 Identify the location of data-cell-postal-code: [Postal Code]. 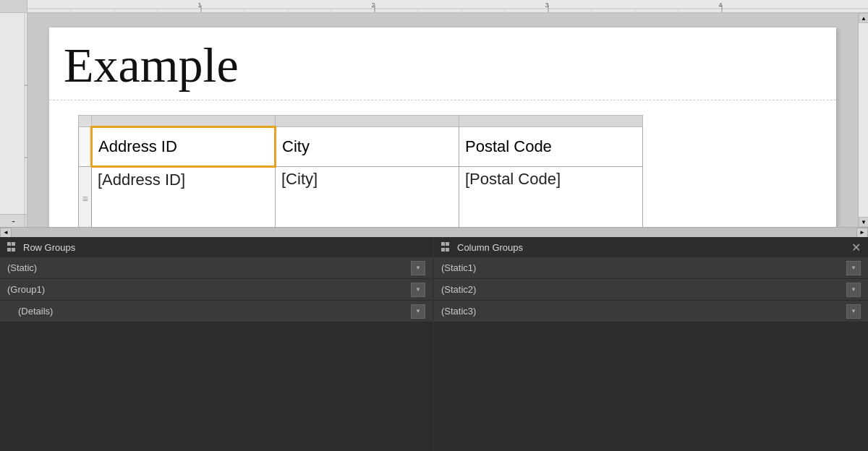
(551, 197).